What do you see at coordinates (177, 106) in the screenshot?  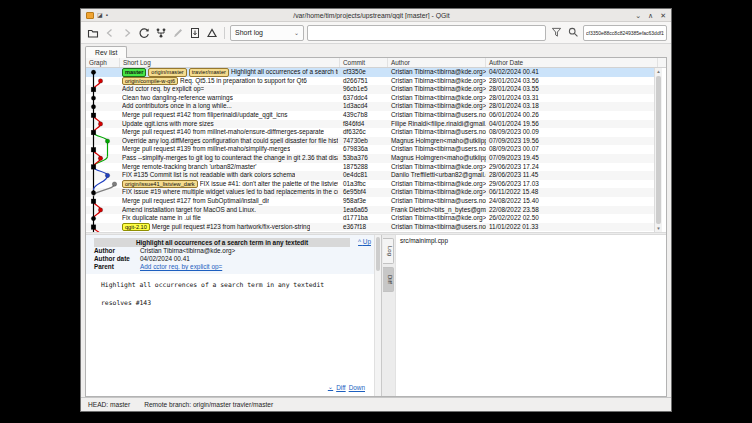 I see `commit-subject: Add contributors once in a long while...` at bounding box center [177, 106].